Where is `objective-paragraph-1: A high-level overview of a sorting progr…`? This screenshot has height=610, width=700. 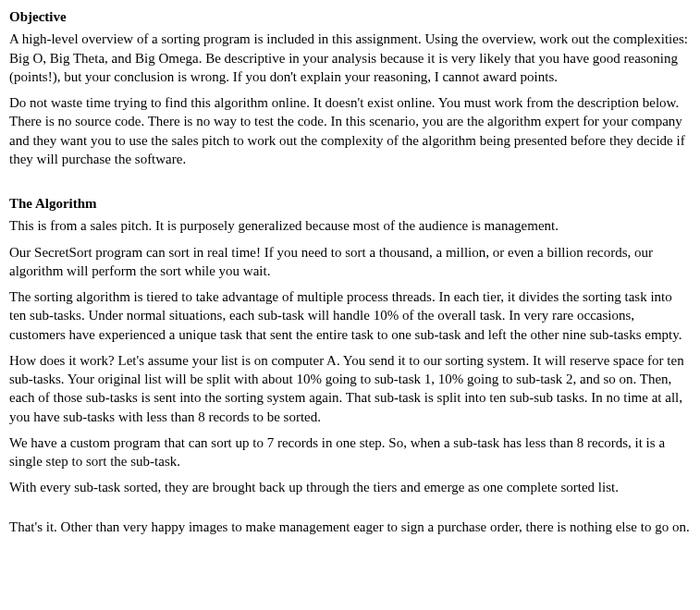
objective-paragraph-1: A high-level overview of a sorting progr… is located at coordinates (350, 57).